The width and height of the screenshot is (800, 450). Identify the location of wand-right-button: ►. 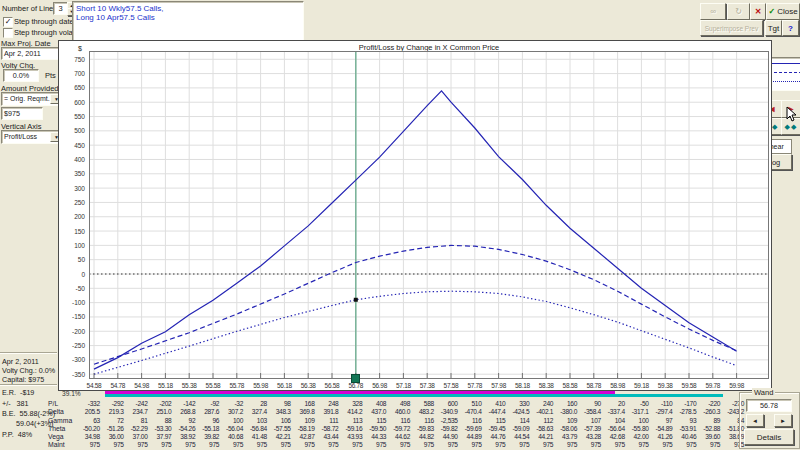
(783, 420).